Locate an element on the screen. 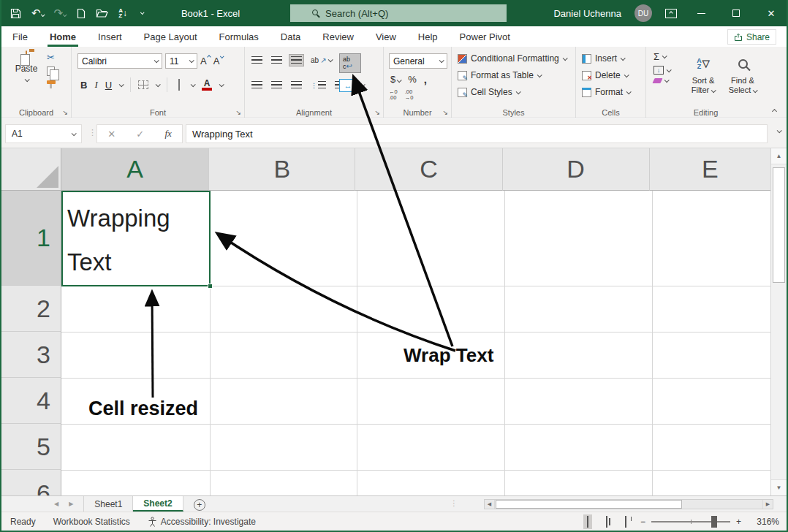  new-file-icon is located at coordinates (80, 13).